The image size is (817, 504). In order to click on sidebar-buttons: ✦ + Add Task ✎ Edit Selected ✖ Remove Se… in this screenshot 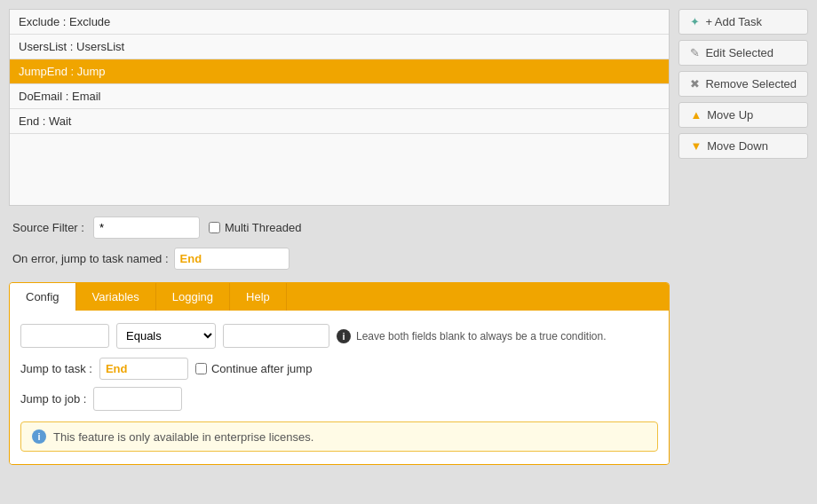, I will do `click(743, 83)`.